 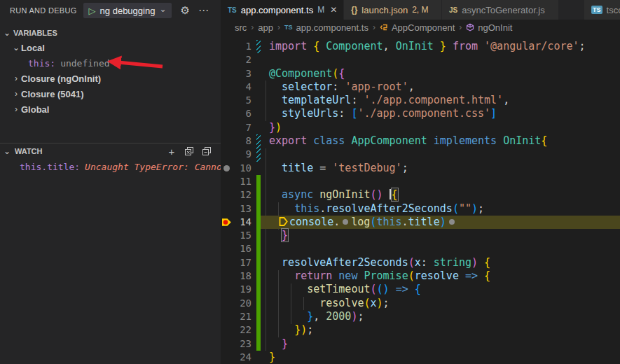 What do you see at coordinates (332, 28) in the screenshot?
I see `breadcrumb-label: app.component.ts` at bounding box center [332, 28].